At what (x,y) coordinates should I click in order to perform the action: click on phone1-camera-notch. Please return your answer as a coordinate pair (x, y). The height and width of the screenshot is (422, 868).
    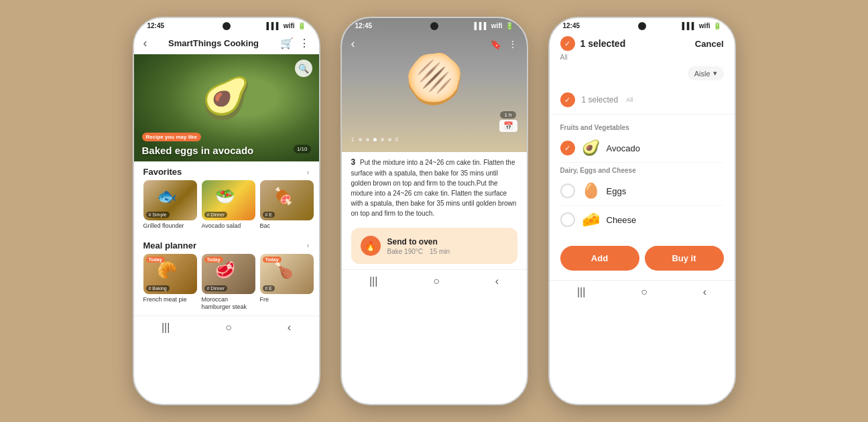
    Looking at the image, I should click on (227, 26).